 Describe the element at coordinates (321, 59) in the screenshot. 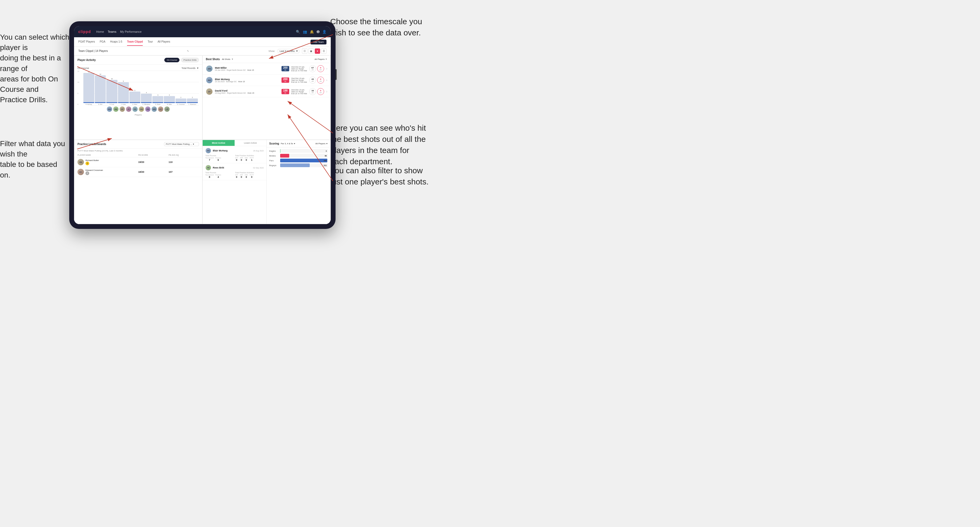

I see `all-players-filter: All Players ▼` at that location.